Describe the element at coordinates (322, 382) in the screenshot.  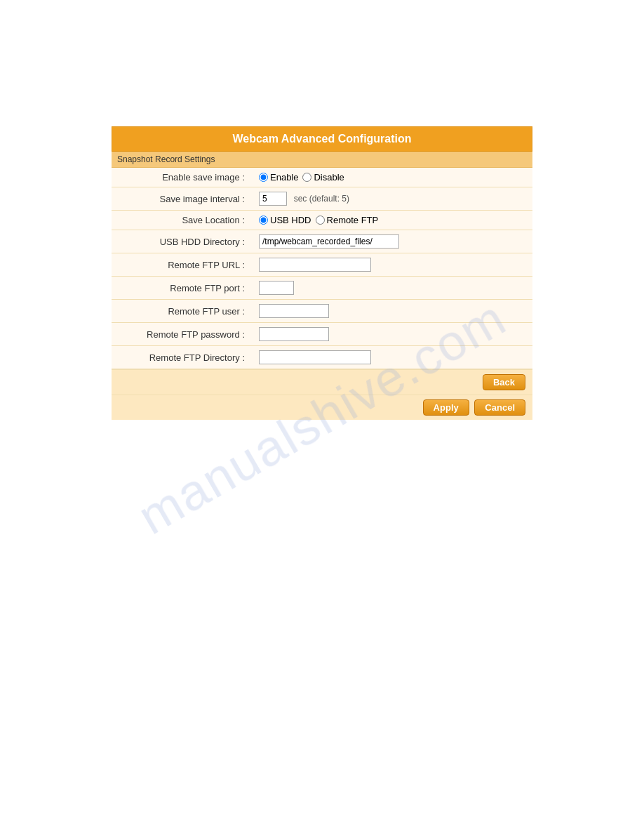
I see `back-button-row: Back` at that location.